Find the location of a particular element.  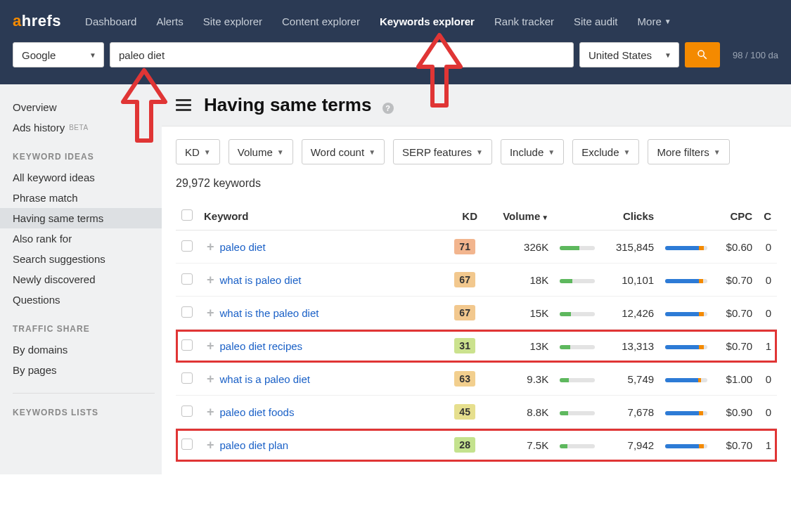

top-navigation: ahrefs DashboardAlertsSite explorerConte… is located at coordinates (395, 21).